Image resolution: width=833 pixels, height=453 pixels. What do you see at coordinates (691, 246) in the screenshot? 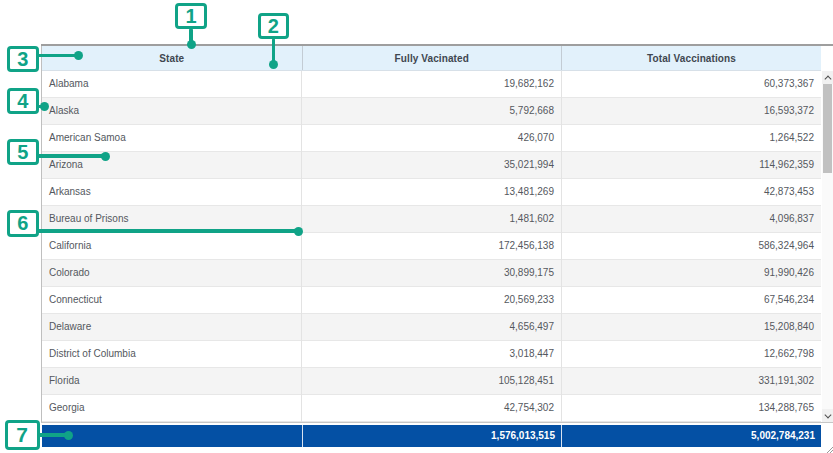
I see `cell-total-vaccinations: 586,324,964` at bounding box center [691, 246].